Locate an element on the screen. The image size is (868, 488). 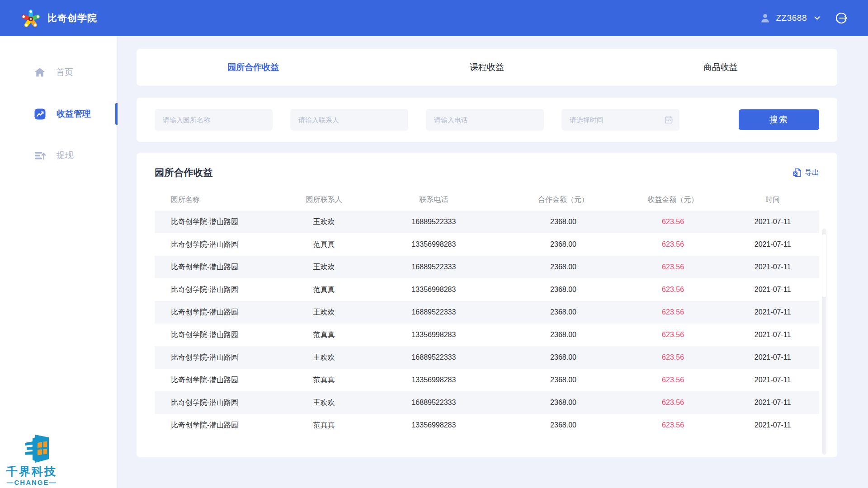
sidebar-item-label: 提现 is located at coordinates (65, 155).